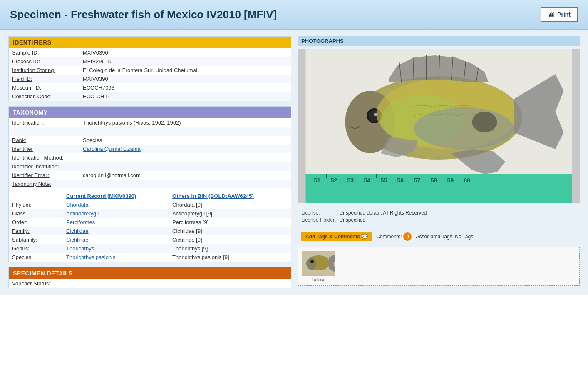  Describe the element at coordinates (44, 140) in the screenshot. I see `field-label: Rank:` at that location.